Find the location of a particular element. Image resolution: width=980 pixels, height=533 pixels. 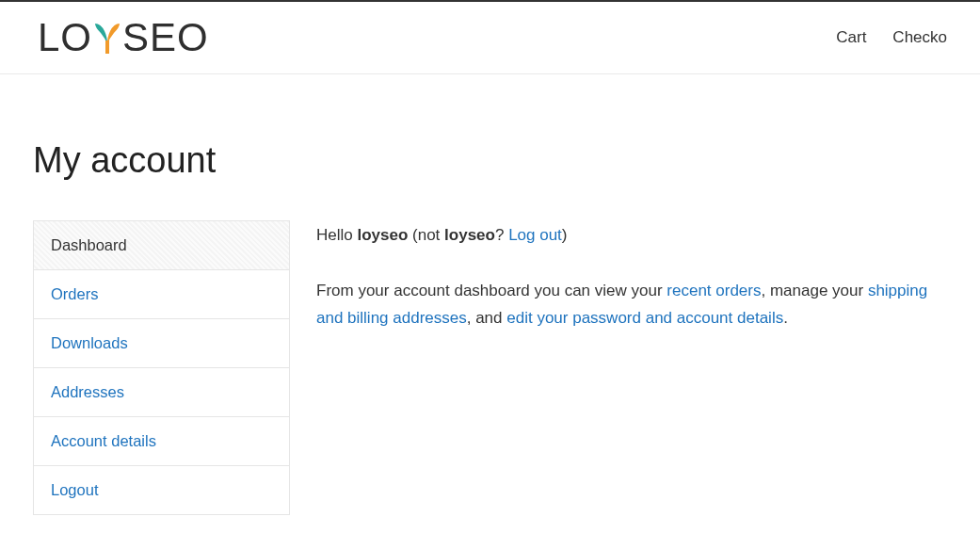

logo-left: LO is located at coordinates (65, 38).